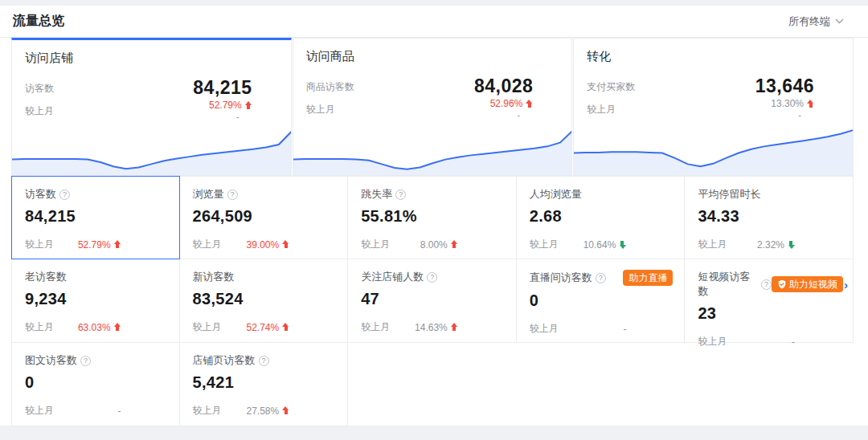  What do you see at coordinates (432, 301) in the screenshot?
I see `metric-cell-shop-followers: 关注店铺人数?47较上月14.63%` at bounding box center [432, 301].